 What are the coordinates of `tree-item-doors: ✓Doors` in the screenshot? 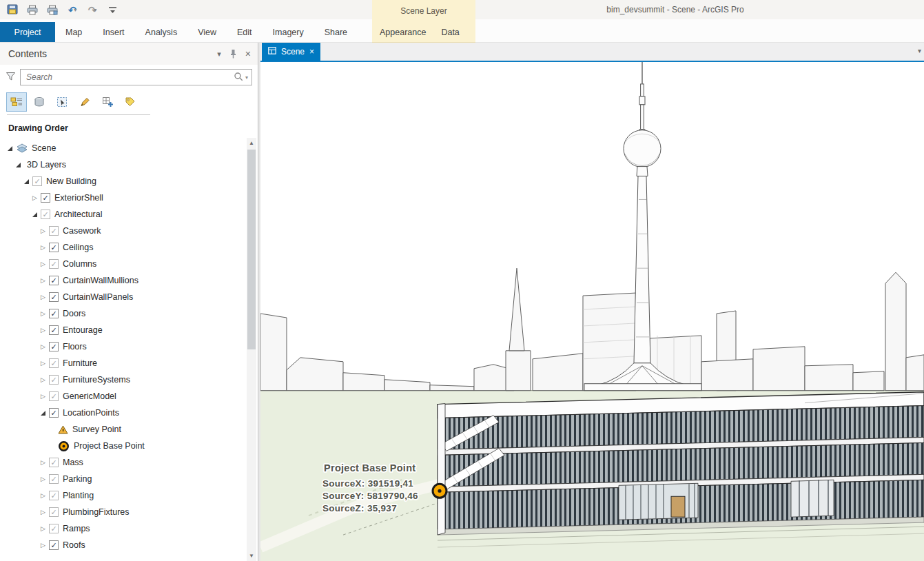 It's located at (129, 314).